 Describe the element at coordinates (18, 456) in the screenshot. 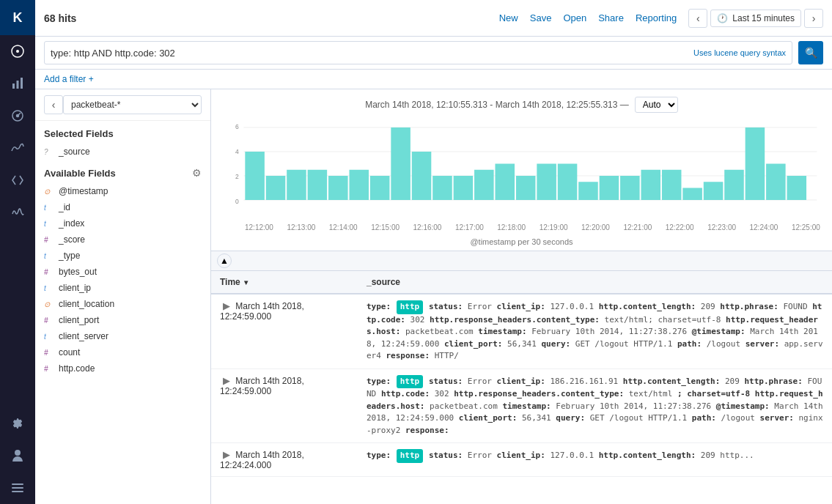

I see `nav-item-user` at that location.